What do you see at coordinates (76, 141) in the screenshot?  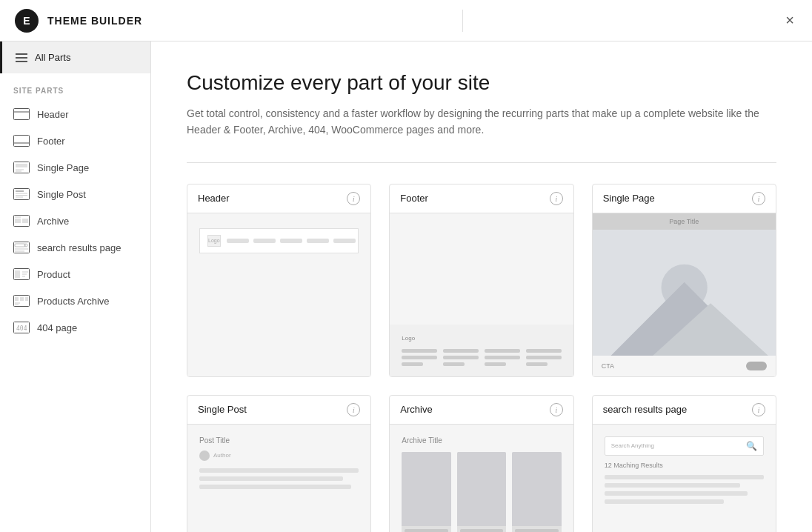 I see `sidebar-item-footer: Footer` at bounding box center [76, 141].